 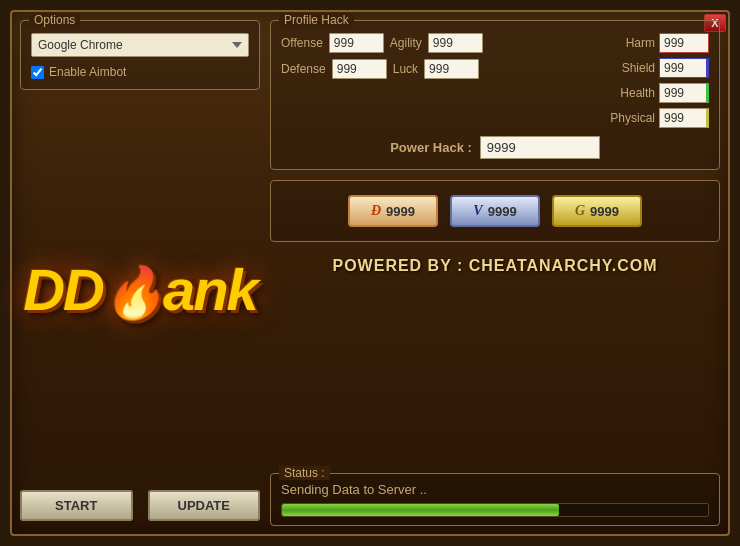 I want to click on power-label: Power Hack :, so click(x=431, y=148).